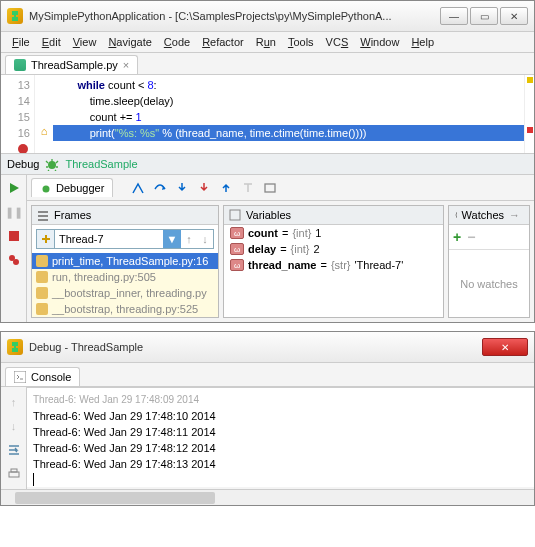 This screenshot has width=535, height=547. I want to click on titlebar: Debug - ThreadSample ✕, so click(268, 348).